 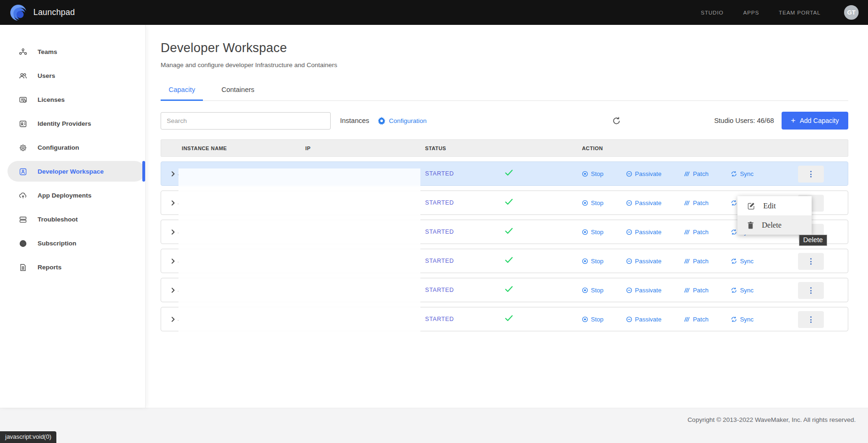 I want to click on sidebar-item-label: Teams, so click(x=47, y=52).